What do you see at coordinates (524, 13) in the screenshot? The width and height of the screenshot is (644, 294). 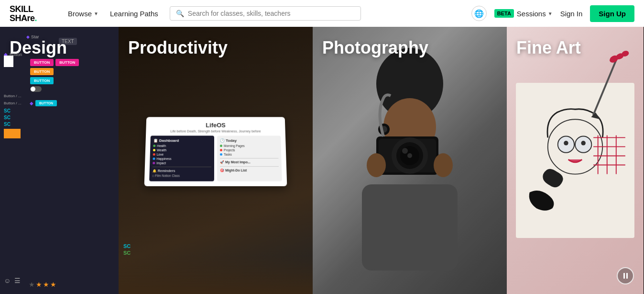 I see `beta-sessions-group: BETA Sessions ▼` at bounding box center [524, 13].